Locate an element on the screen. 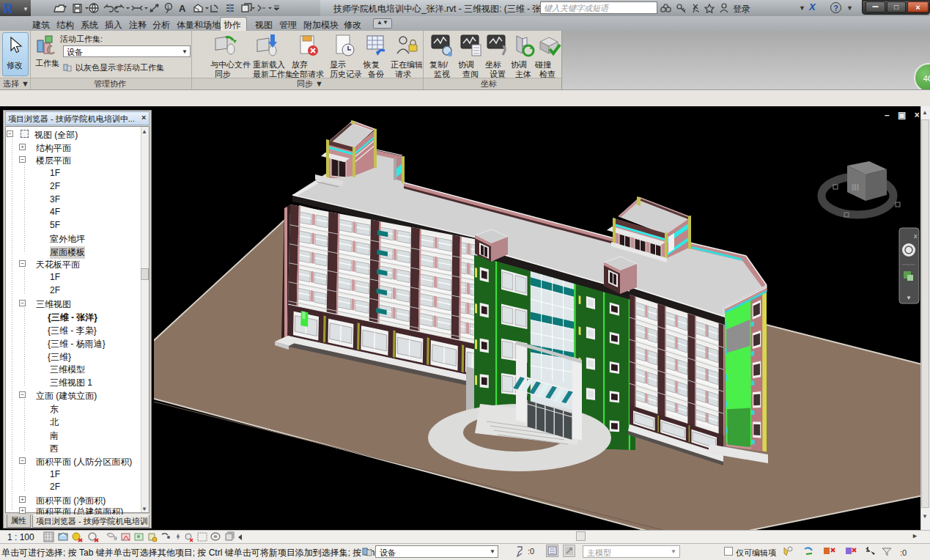  svg-text: 9 is located at coordinates (116, 538).